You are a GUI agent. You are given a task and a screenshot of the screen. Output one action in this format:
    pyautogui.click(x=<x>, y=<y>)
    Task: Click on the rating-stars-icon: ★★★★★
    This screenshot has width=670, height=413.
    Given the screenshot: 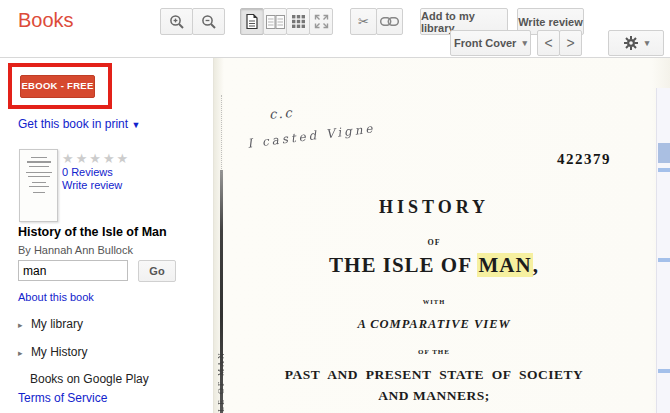 What is the action you would take?
    pyautogui.click(x=96, y=158)
    